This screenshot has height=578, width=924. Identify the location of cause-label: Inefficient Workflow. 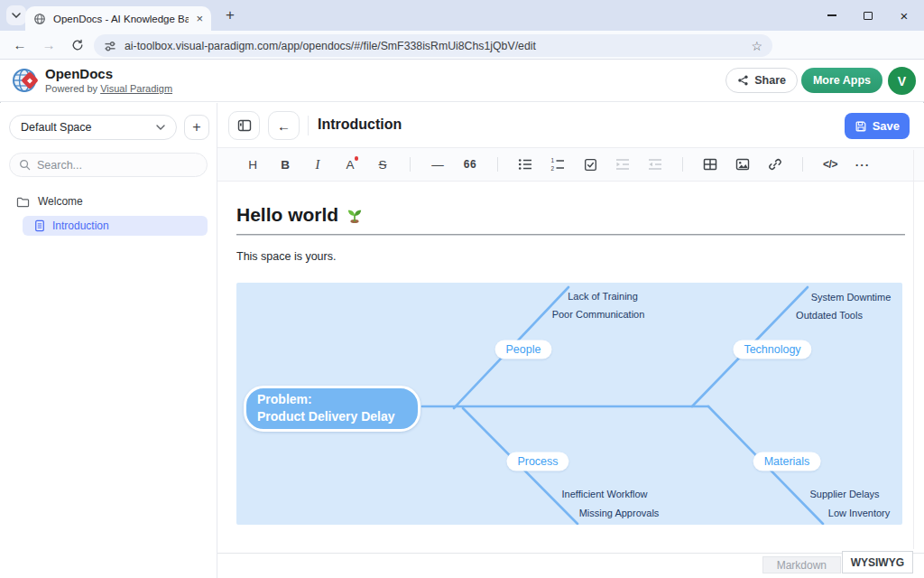
(605, 494).